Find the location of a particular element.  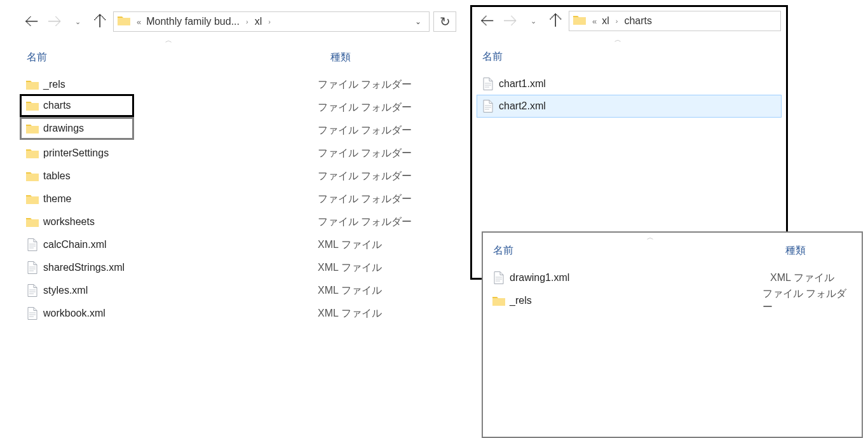

address-bar: « xl › charts is located at coordinates (675, 21).